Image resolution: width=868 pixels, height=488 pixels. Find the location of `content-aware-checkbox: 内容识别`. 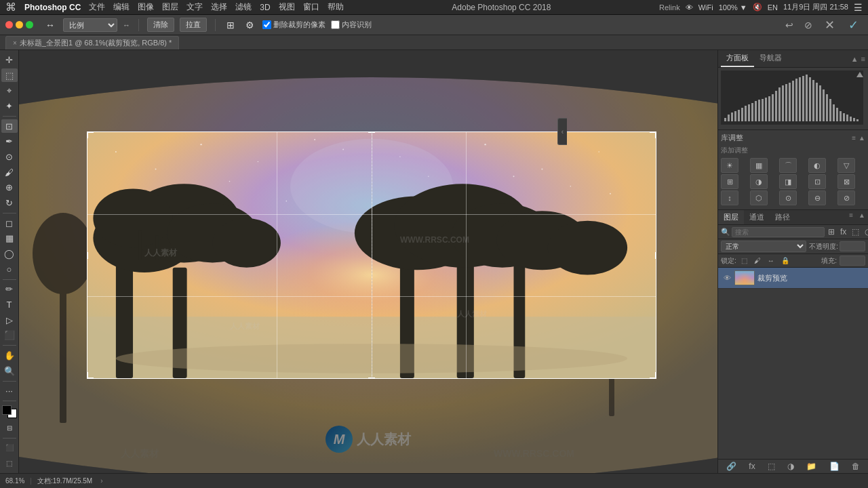

content-aware-checkbox: 内容识别 is located at coordinates (351, 24).